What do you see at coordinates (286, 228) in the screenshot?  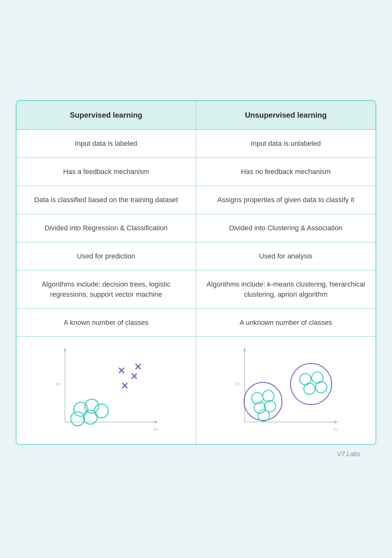 I see `row4-right: Divided into Clustering & Association` at bounding box center [286, 228].